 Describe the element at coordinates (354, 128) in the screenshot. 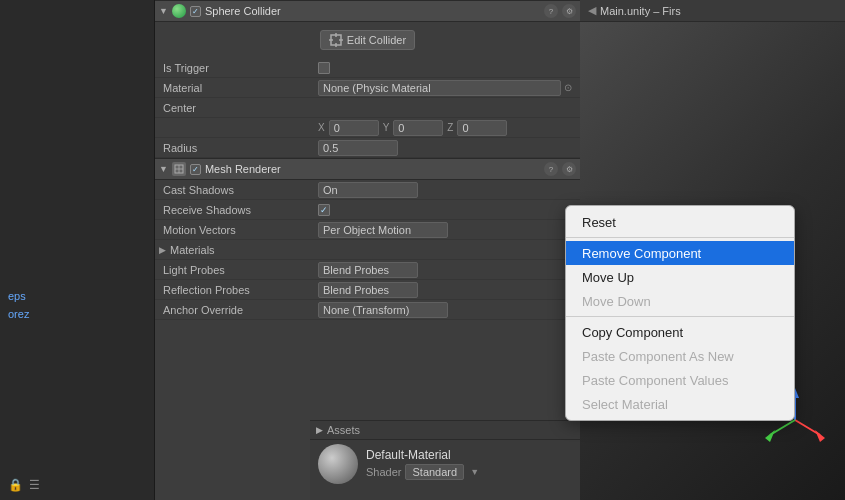

I see `center-x-field` at that location.